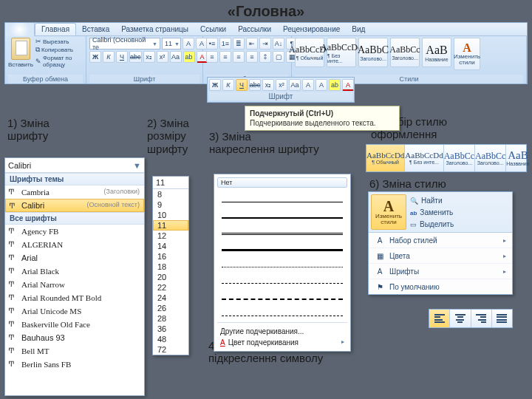  Describe the element at coordinates (440, 272) in the screenshot. I see `change-menu-item: AШрифты▸` at that location.